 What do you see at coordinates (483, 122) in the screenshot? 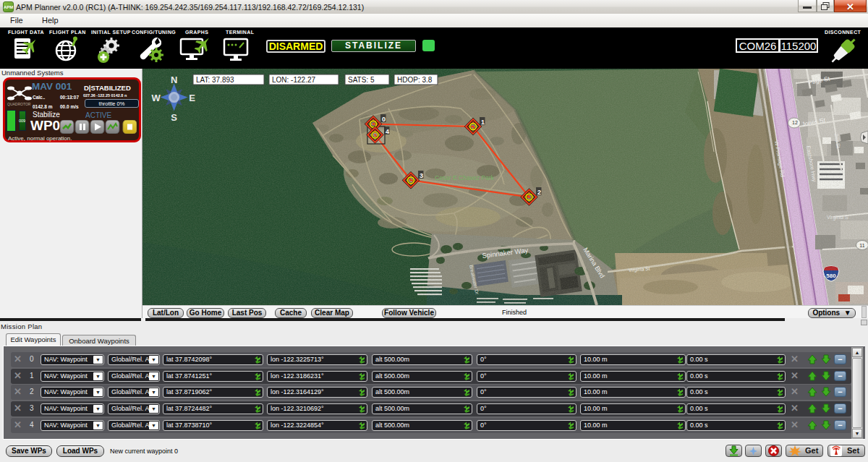
I see `svg-text: 1` at bounding box center [483, 122].